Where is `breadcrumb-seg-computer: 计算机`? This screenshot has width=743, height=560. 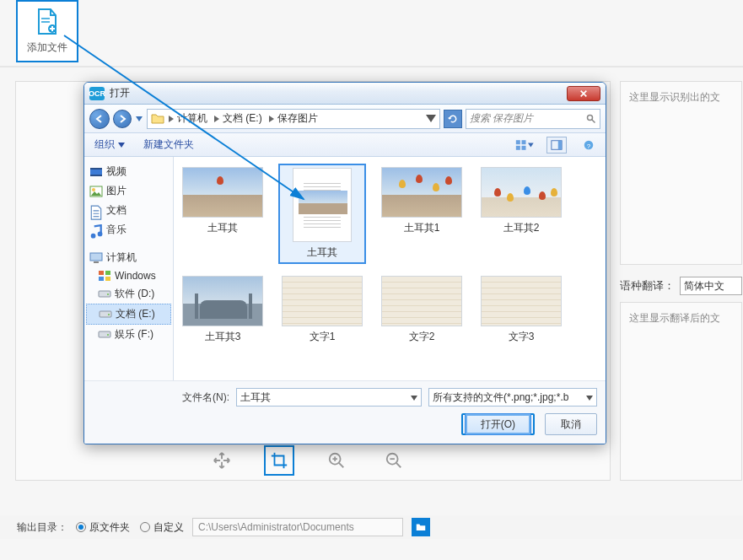 breadcrumb-seg-computer: 计算机 is located at coordinates (188, 119).